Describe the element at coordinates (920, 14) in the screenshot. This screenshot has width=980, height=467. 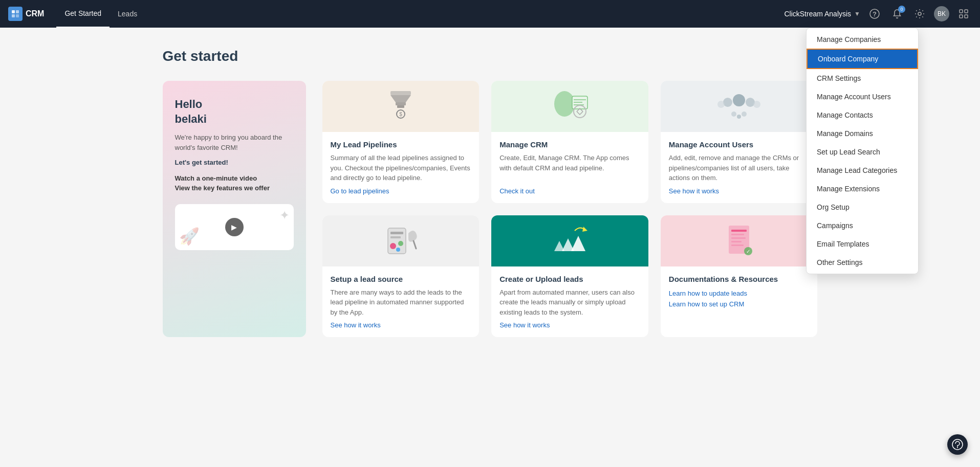
I see `settings-icon` at that location.